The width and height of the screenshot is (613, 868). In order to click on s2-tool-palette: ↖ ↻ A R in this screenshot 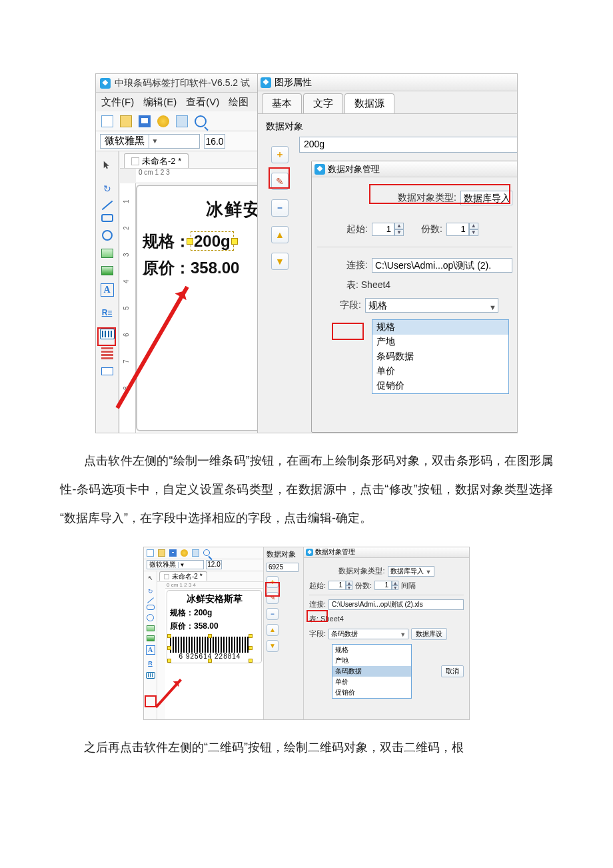, I will do `click(151, 645)`.